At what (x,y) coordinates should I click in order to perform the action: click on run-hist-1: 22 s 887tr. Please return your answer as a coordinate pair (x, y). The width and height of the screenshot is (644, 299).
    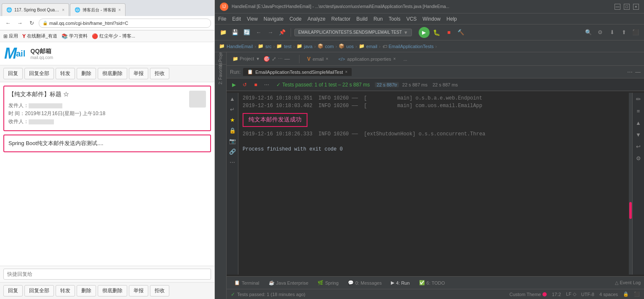
    Looking at the image, I should click on (387, 85).